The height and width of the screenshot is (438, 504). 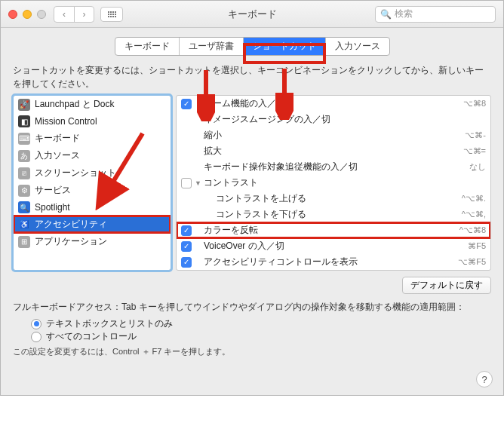 What do you see at coordinates (252, 14) in the screenshot?
I see `title-bar: ‹ › キーボード 🔍 検索` at bounding box center [252, 14].